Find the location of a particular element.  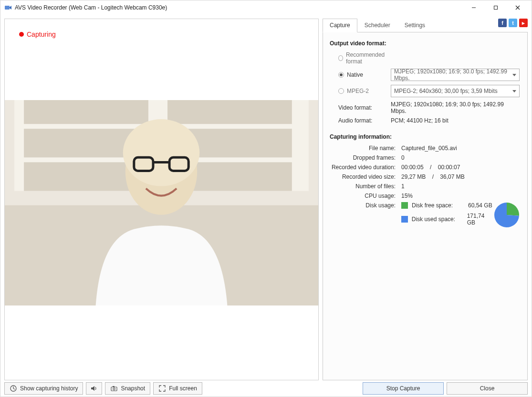

radio-native is located at coordinates (341, 75).